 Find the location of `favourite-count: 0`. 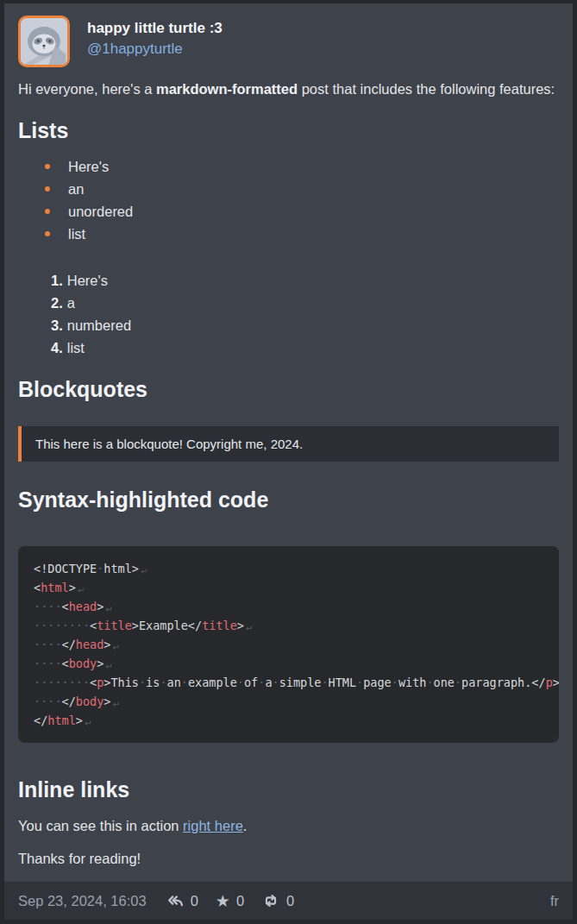

favourite-count: 0 is located at coordinates (240, 901).